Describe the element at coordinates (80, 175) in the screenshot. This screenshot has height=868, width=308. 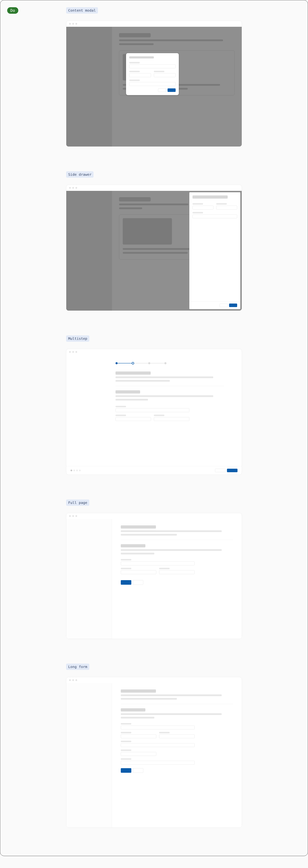
I see `section-label: Side drawer` at that location.